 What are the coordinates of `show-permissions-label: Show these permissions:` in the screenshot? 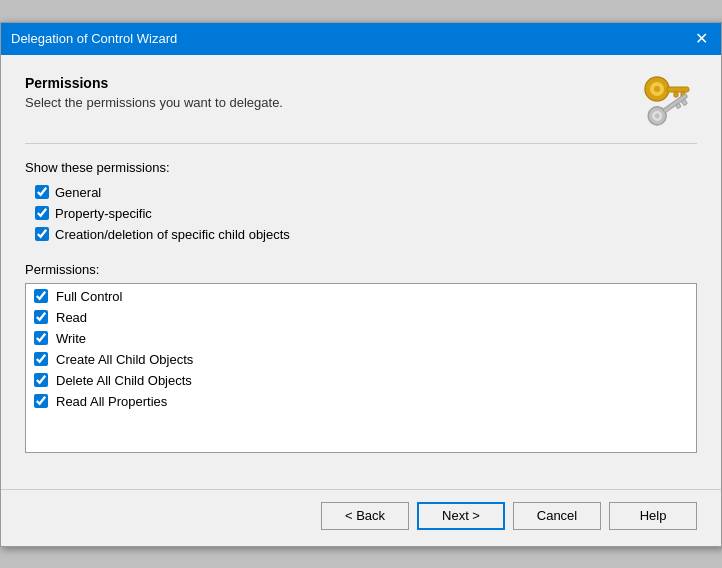 It's located at (361, 168).